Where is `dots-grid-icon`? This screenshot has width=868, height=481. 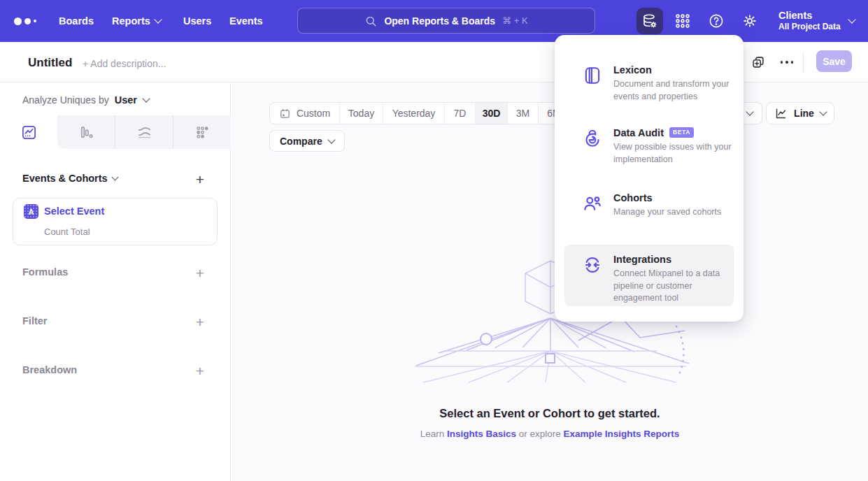
dots-grid-icon is located at coordinates (203, 133).